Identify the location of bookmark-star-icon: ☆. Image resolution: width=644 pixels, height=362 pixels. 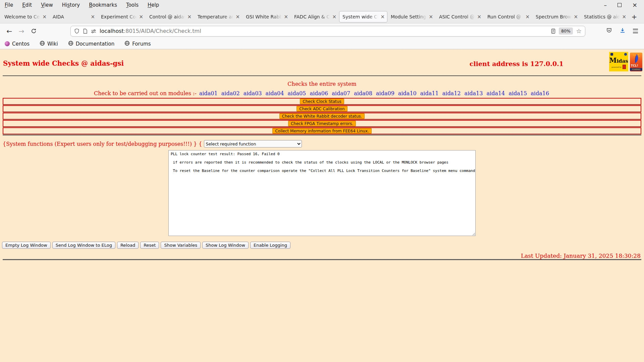
(579, 31).